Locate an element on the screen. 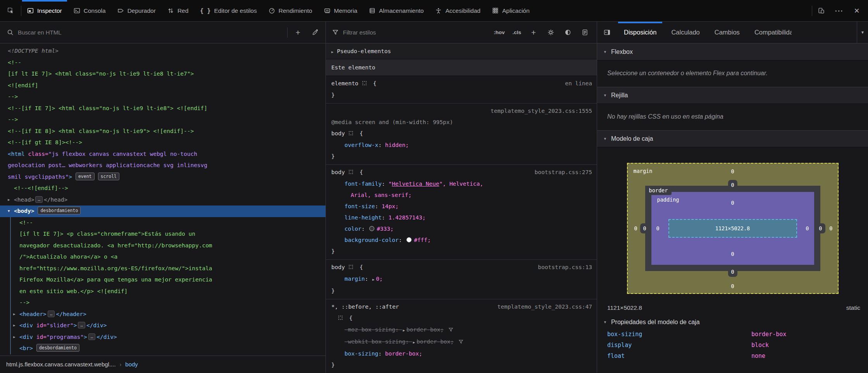  css-declaration: -webkit-box-sizing: ▶border-box; is located at coordinates (461, 342).